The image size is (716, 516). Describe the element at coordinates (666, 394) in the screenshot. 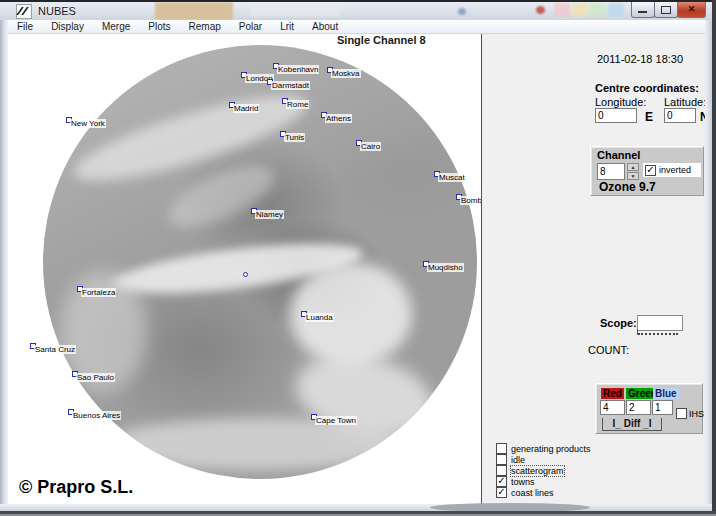

I see `blue-swatch-label: Blue` at that location.